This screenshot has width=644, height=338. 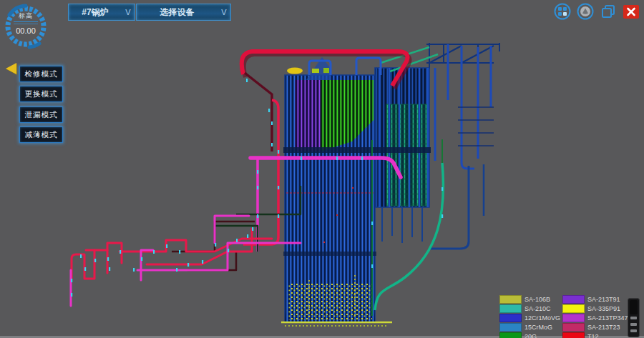 What do you see at coordinates (597, 316) in the screenshot?
I see `legend-column-right: SA-213T91 SA-335P91 SA-213TP347H SA-213T…` at bounding box center [597, 316].